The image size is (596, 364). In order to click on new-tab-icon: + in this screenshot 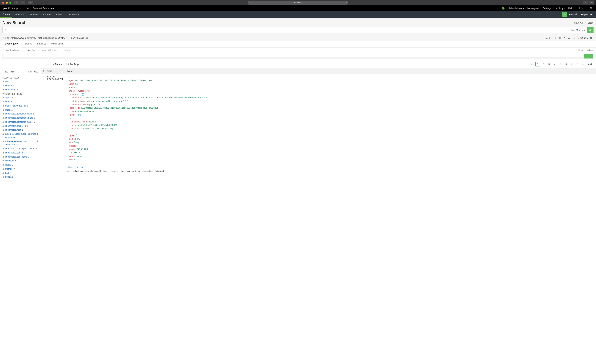, I will do `click(595, 3)`.